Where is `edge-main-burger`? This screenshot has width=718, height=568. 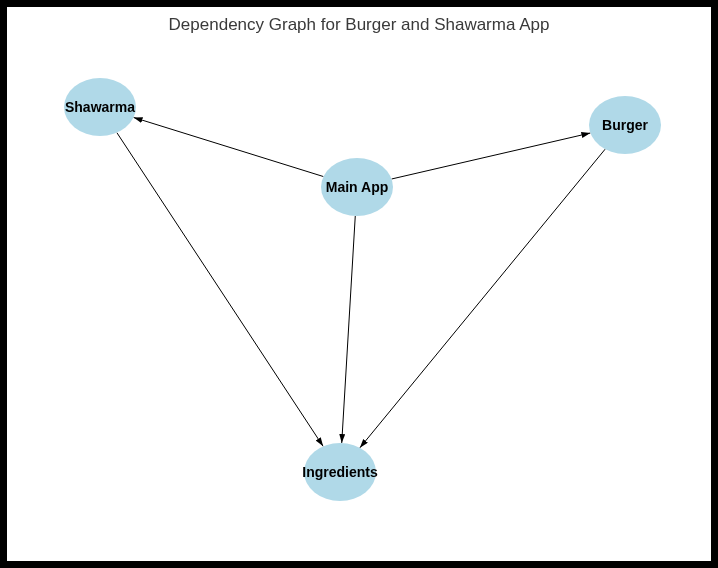
edge-main-burger is located at coordinates (492, 156).